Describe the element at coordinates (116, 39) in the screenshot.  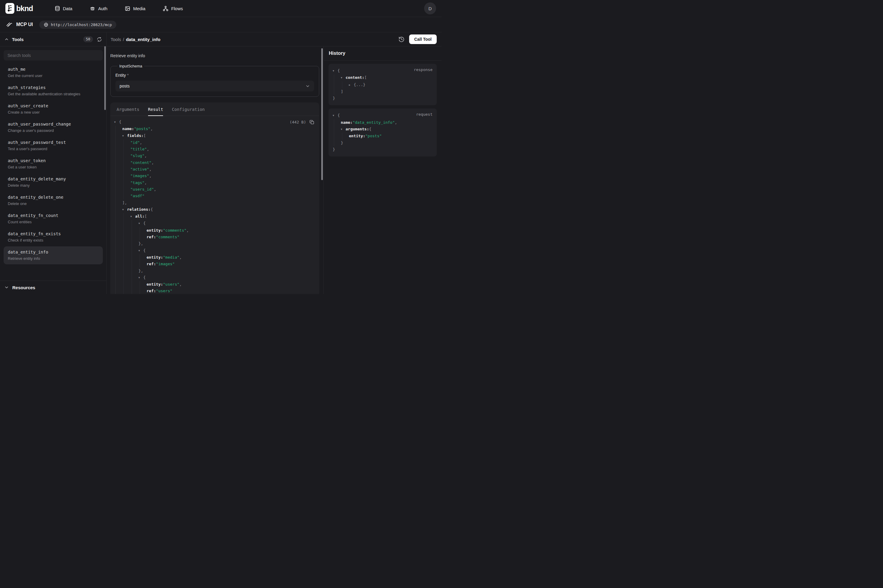
I see `breadcrumb-root: Tools` at that location.